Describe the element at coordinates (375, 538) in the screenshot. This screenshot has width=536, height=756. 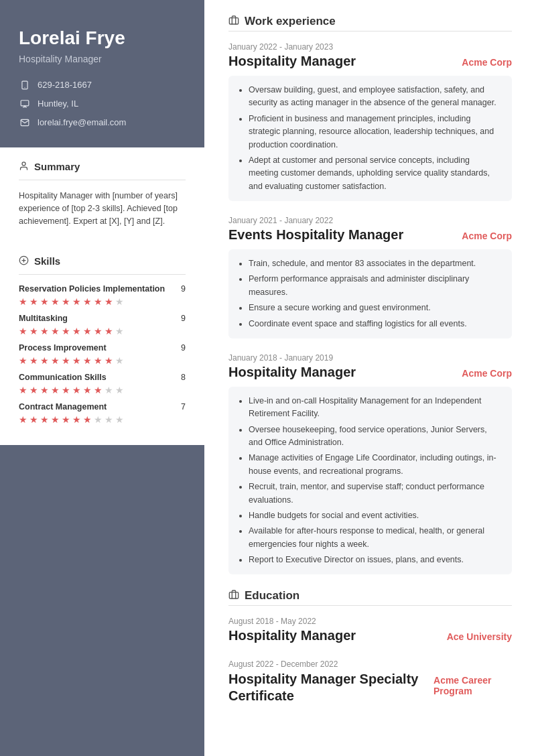
I see `job-bullet: Available for after-hours response to me…` at that location.